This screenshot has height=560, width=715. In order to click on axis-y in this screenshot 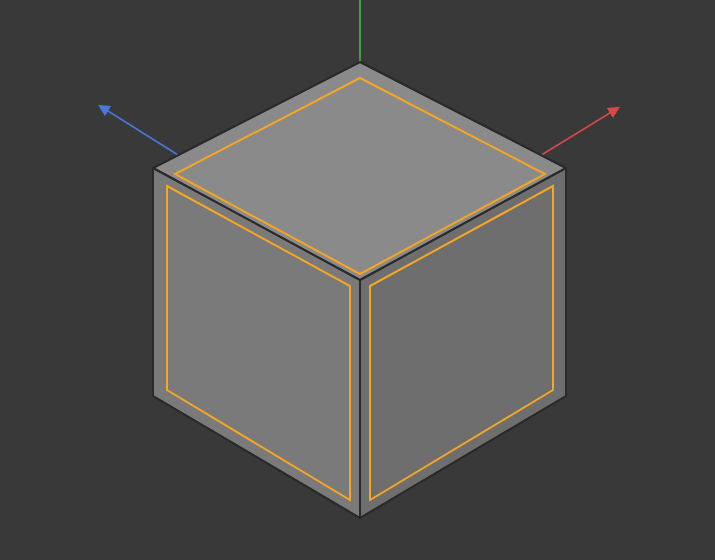, I will do `click(143, 133)`.